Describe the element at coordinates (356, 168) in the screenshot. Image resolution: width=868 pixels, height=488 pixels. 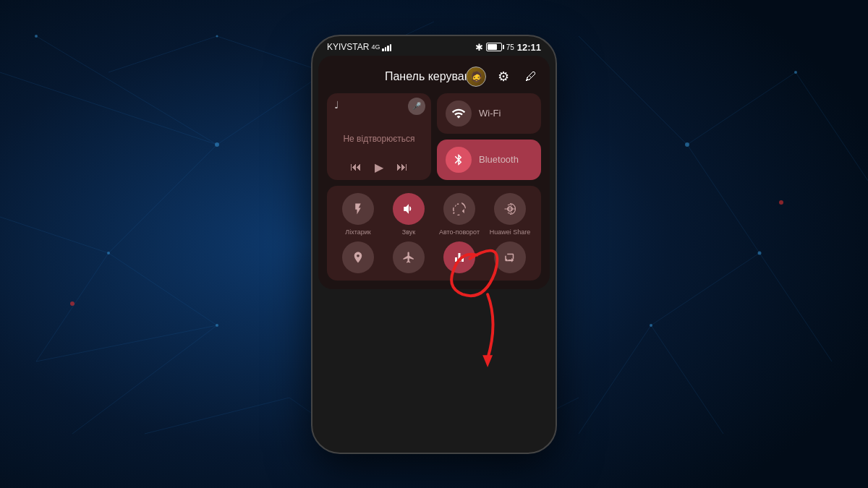
I see `prev-track-button: ⏮` at that location.